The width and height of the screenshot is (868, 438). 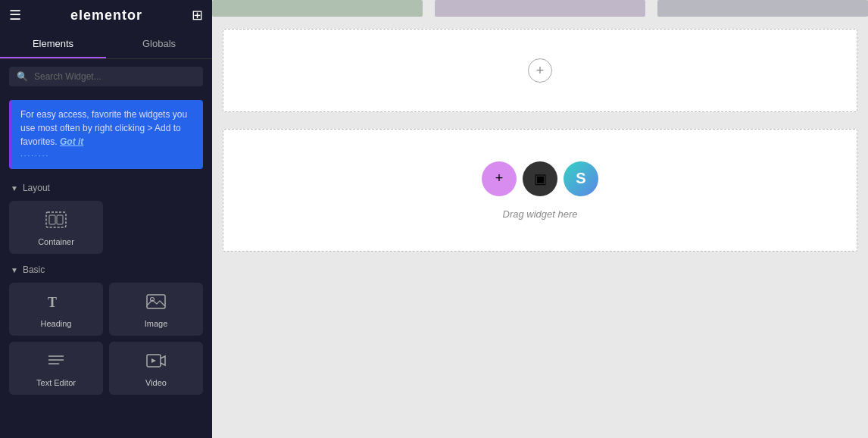 What do you see at coordinates (540, 70) in the screenshot?
I see `add-section-button: +` at bounding box center [540, 70].